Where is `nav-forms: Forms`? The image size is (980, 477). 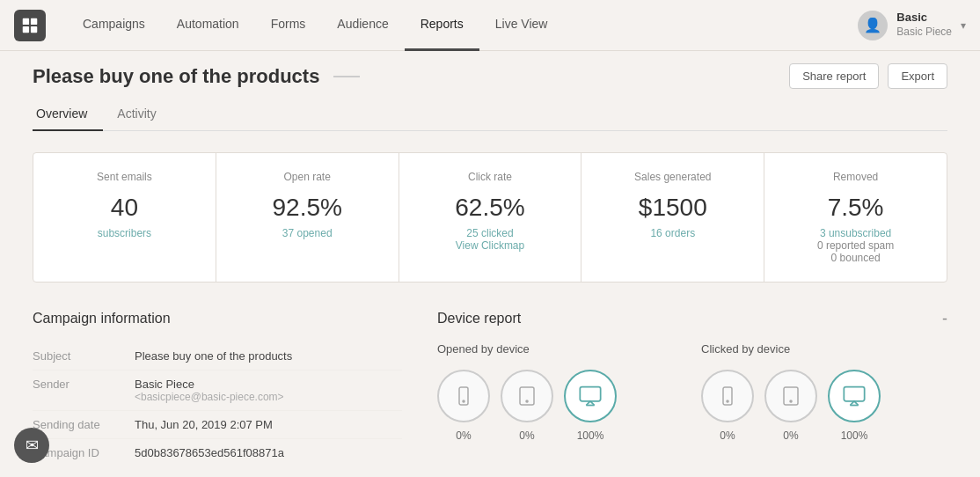 nav-forms: Forms is located at coordinates (289, 26).